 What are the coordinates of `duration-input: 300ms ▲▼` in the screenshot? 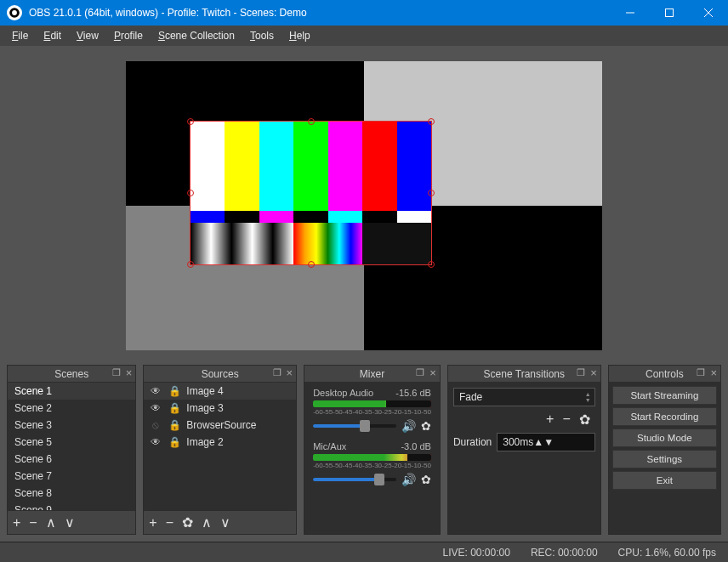 It's located at (546, 442).